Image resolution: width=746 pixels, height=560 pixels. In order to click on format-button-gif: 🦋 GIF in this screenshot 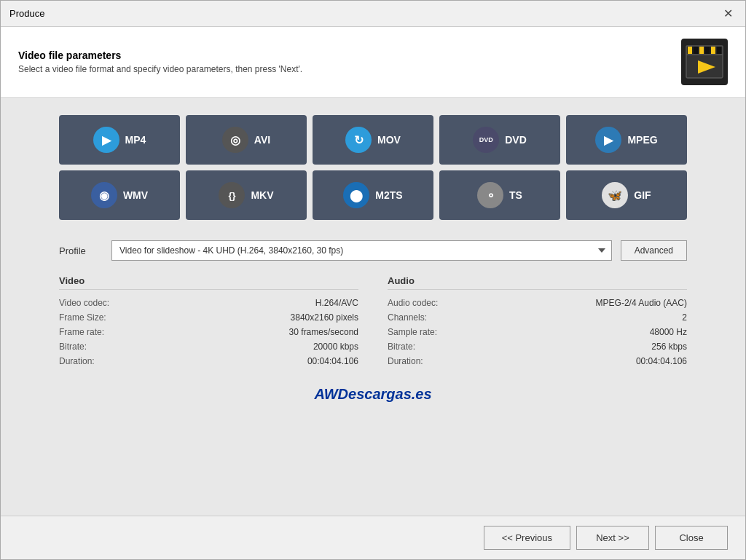, I will do `click(627, 195)`.